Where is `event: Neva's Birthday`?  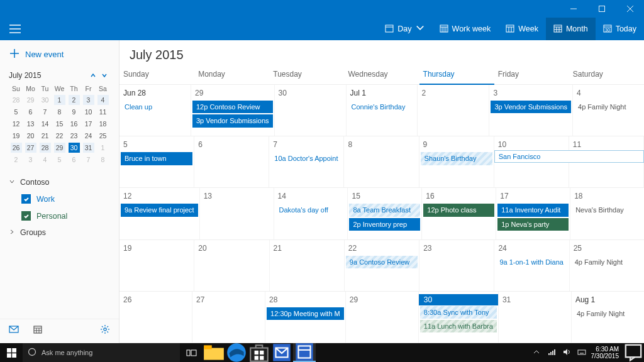 event: Neva's Birthday is located at coordinates (608, 210).